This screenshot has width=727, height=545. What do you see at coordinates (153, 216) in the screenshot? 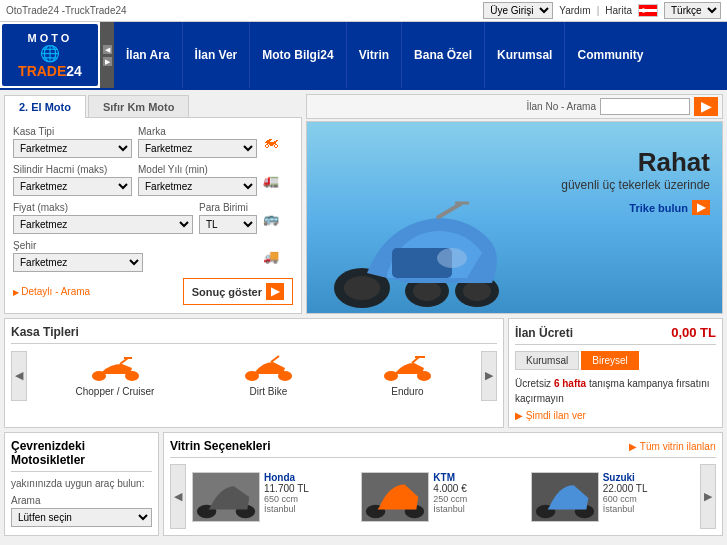
I see `search-form: Kasa Tipi Farketmez Marka Farketmez 🏍` at bounding box center [153, 216].